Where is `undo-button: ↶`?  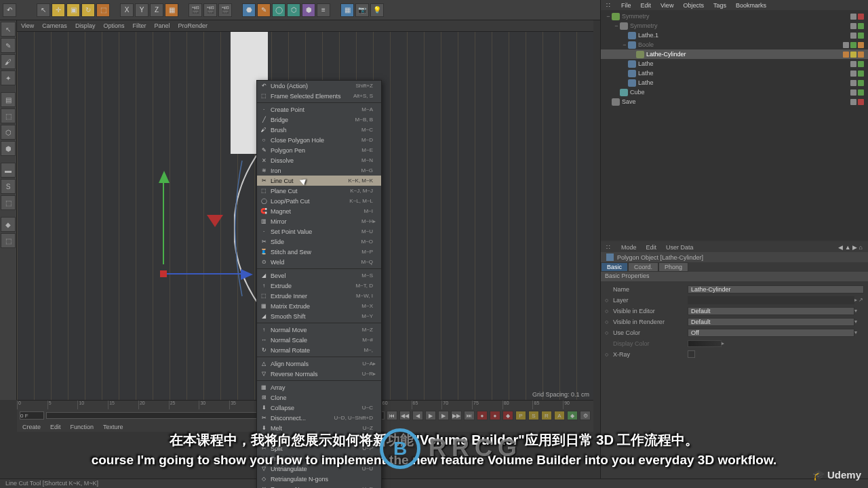 undo-button: ↶ is located at coordinates (9, 10).